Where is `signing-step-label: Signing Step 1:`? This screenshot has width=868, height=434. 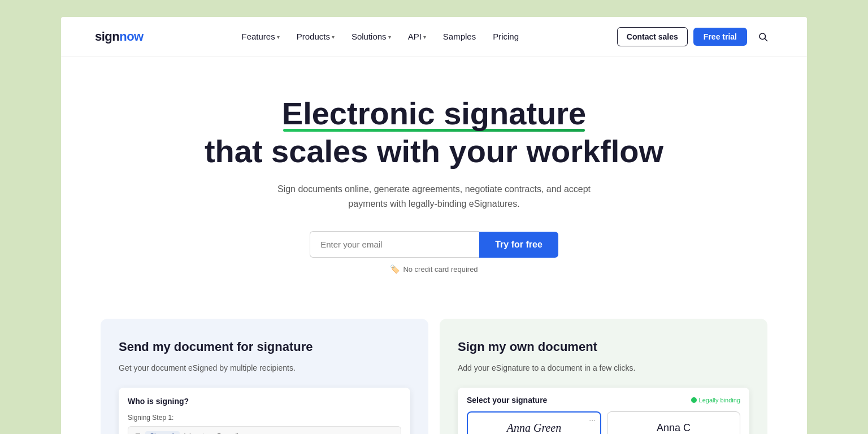
signing-step-label: Signing Step 1: is located at coordinates (264, 418).